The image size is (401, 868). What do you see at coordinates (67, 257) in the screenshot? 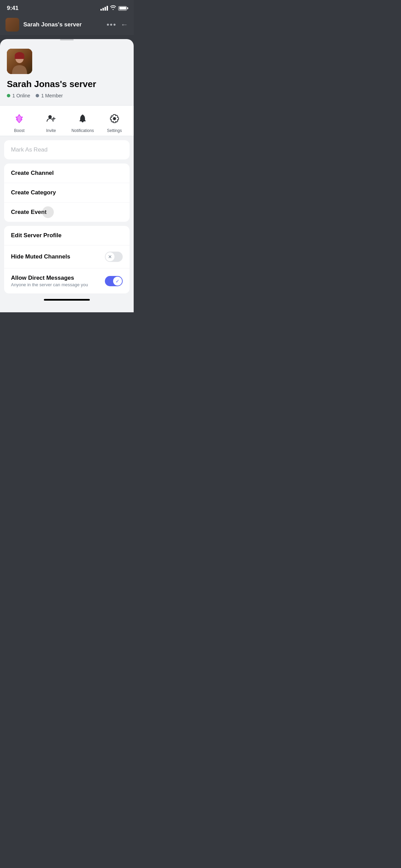
I see `hide-muted-channels-item: Hide Muted Channels ✕` at bounding box center [67, 257].